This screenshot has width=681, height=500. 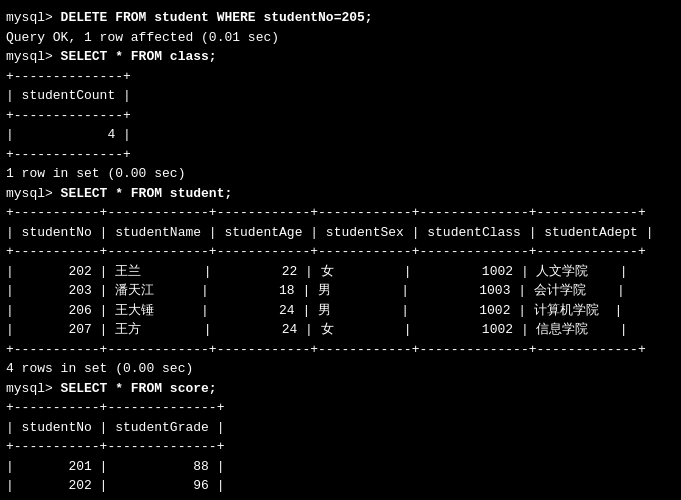 What do you see at coordinates (340, 291) in the screenshot?
I see `terminal-line: | 203 | 潘天江 | 18 | 男 | 1003 | 会计学院 |` at bounding box center [340, 291].